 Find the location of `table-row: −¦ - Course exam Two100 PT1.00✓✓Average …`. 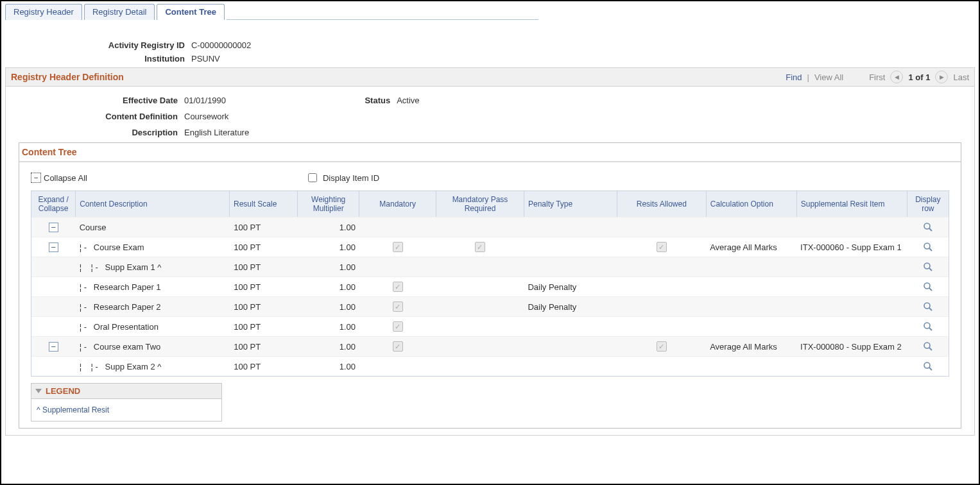

table-row: −¦ - Course exam Two100 PT1.00✓✓Average … is located at coordinates (490, 346).